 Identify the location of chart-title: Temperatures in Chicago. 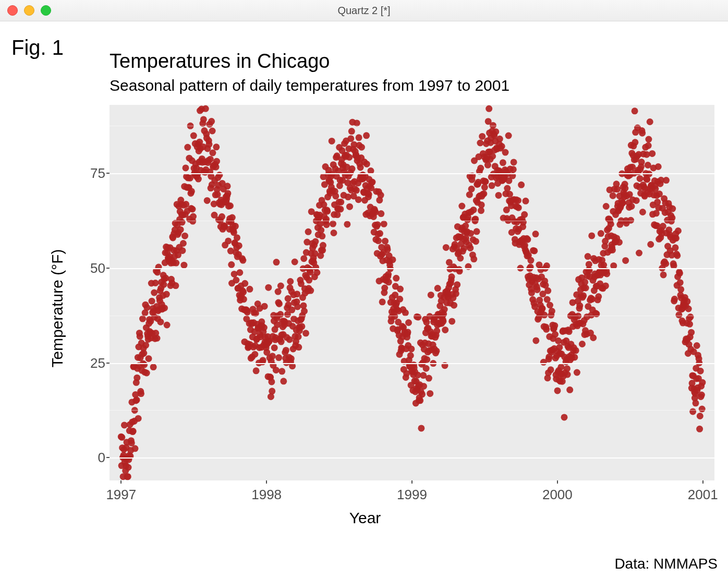
(220, 62).